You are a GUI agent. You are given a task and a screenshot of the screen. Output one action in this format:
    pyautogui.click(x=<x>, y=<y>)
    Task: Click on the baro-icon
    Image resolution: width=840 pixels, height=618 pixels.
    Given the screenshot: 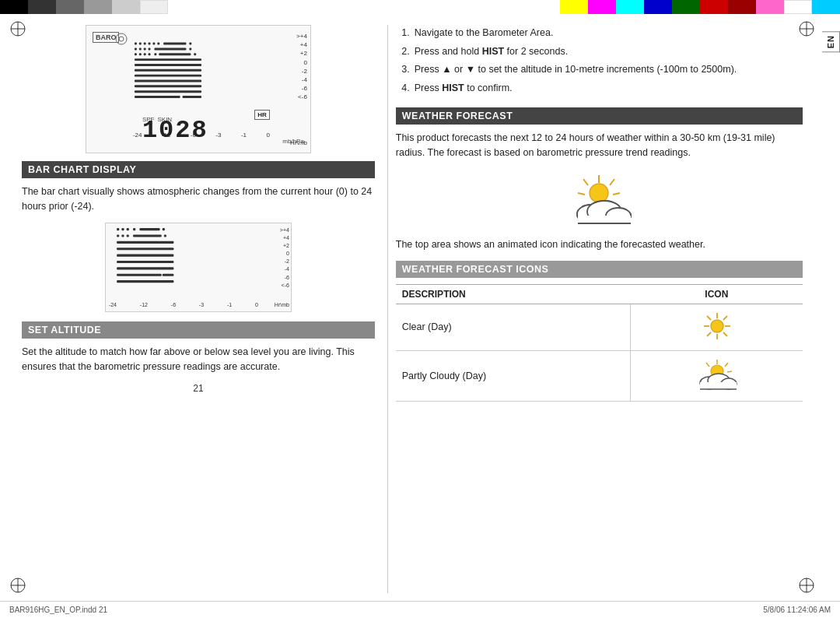 What is the action you would take?
    pyautogui.click(x=121, y=40)
    